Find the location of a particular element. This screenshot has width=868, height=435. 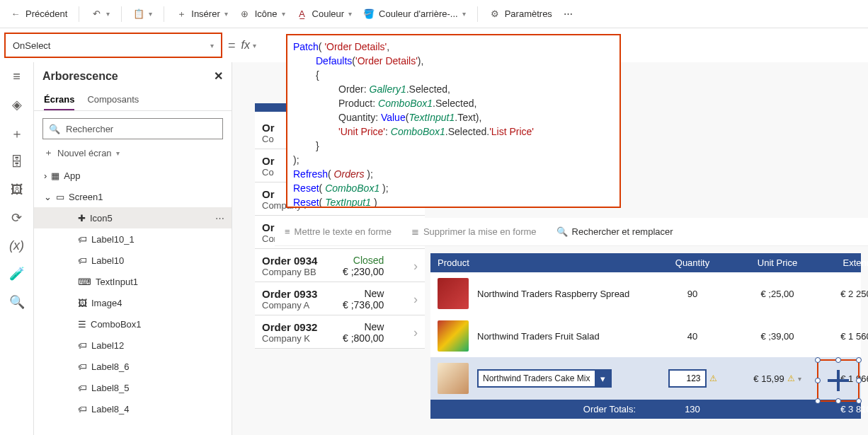

product-price: € ;39,00 is located at coordinates (777, 337).